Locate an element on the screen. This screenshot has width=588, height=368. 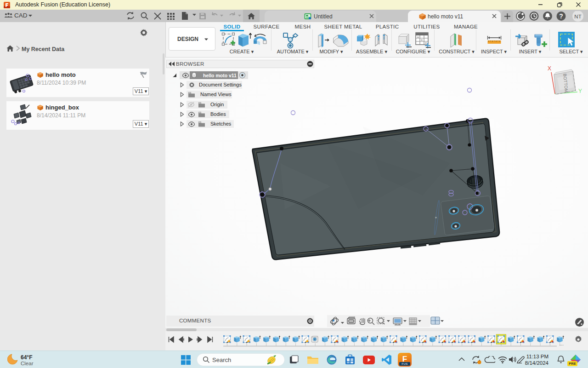
svg-text:...: ... is located at coordinates (561, 344).